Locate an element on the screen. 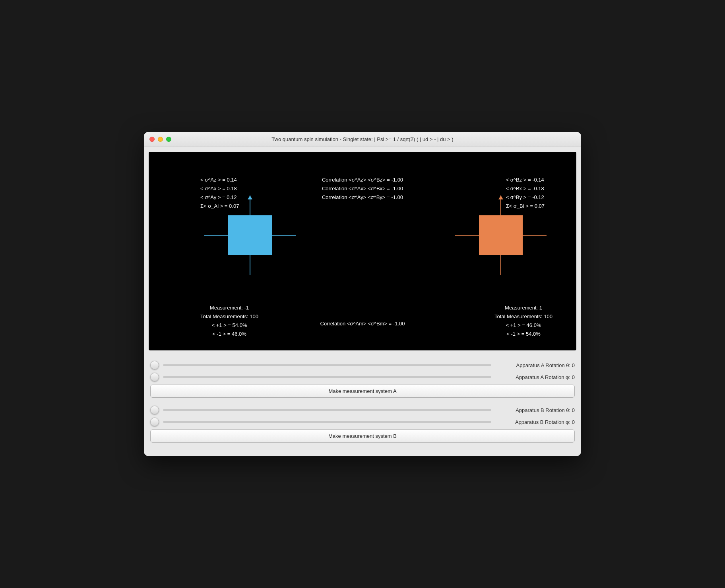 This screenshot has height=588, width=725. b-minus1: < -1 > = 54.0% is located at coordinates (523, 334).